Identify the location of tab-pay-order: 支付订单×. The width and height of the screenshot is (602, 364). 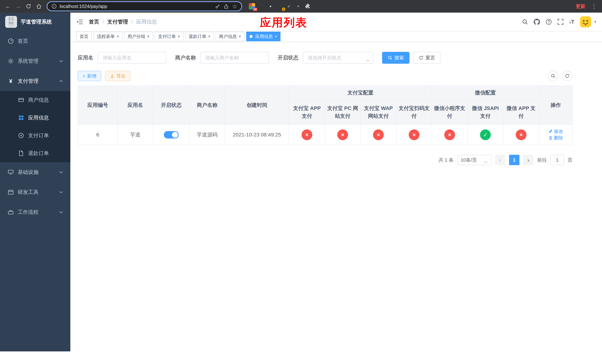
(169, 37).